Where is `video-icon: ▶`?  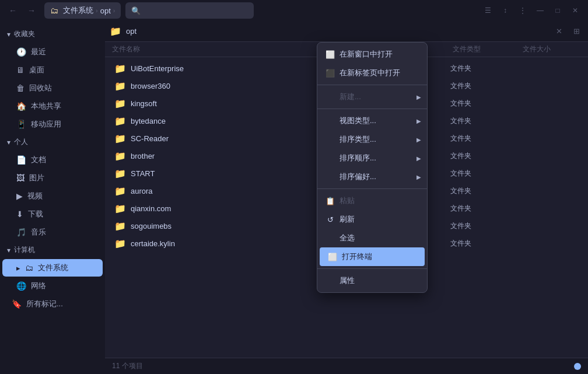 video-icon: ▶ is located at coordinates (20, 196).